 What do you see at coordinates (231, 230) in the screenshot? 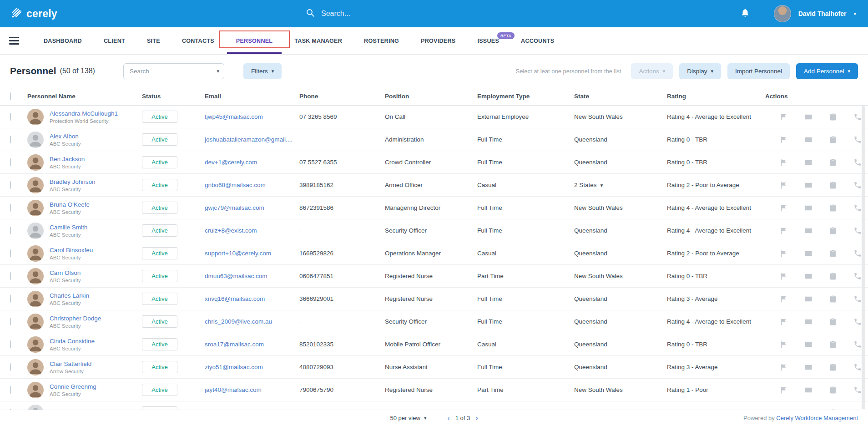
I see `email-link: cruiz+8@exist.com` at bounding box center [231, 230].